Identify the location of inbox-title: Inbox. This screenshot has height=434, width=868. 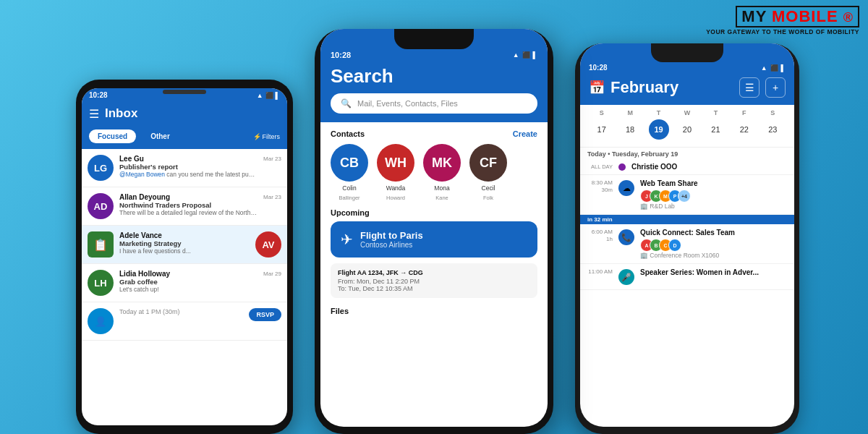
(192, 114).